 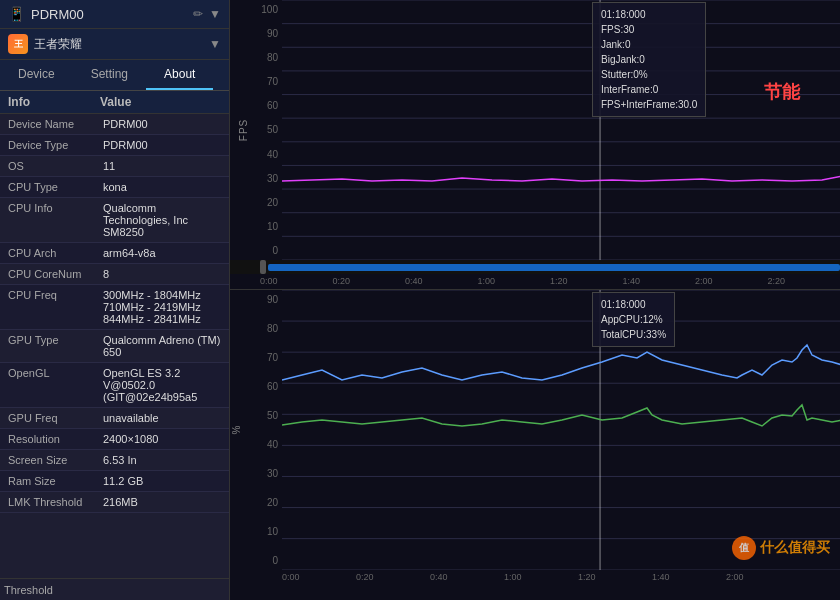 I want to click on edit-icon: ✏, so click(x=198, y=14).